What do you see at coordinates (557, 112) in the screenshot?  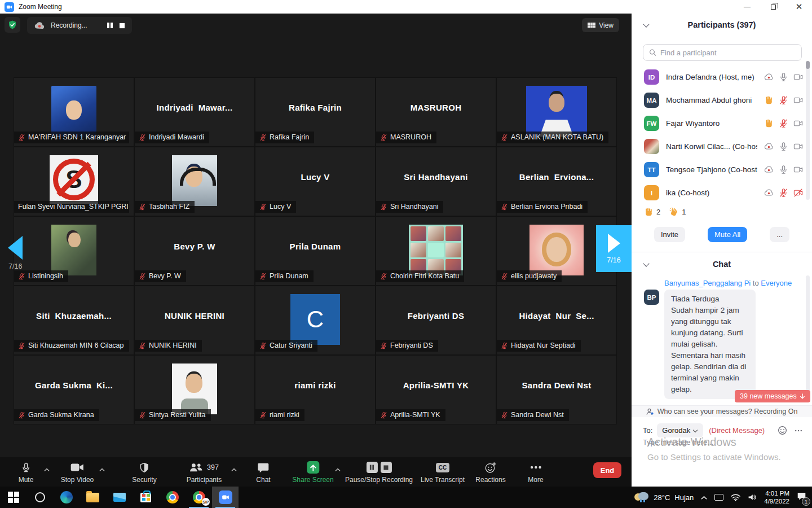 I see `video-tile: ASLANIK (MAN KOTA BATU)` at bounding box center [557, 112].